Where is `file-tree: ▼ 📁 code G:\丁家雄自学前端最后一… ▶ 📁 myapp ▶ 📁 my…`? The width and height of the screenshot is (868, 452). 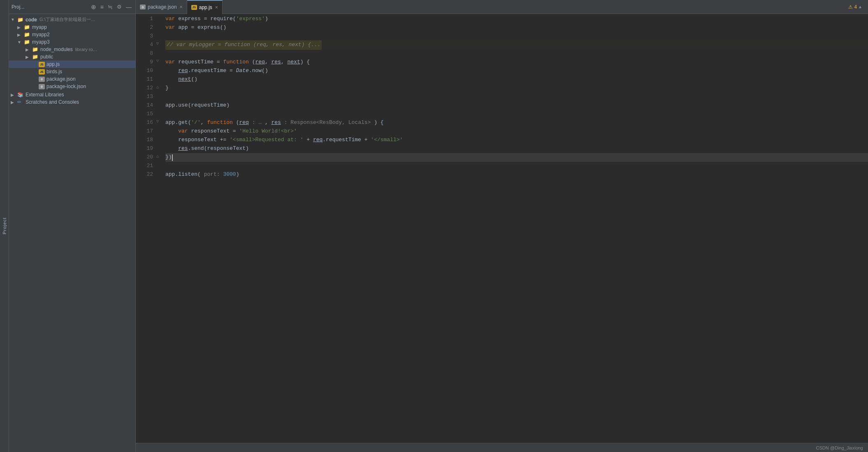 file-tree: ▼ 📁 code G:\丁家雄自学前端最后一… ▶ 📁 myapp ▶ 📁 my… is located at coordinates (72, 233).